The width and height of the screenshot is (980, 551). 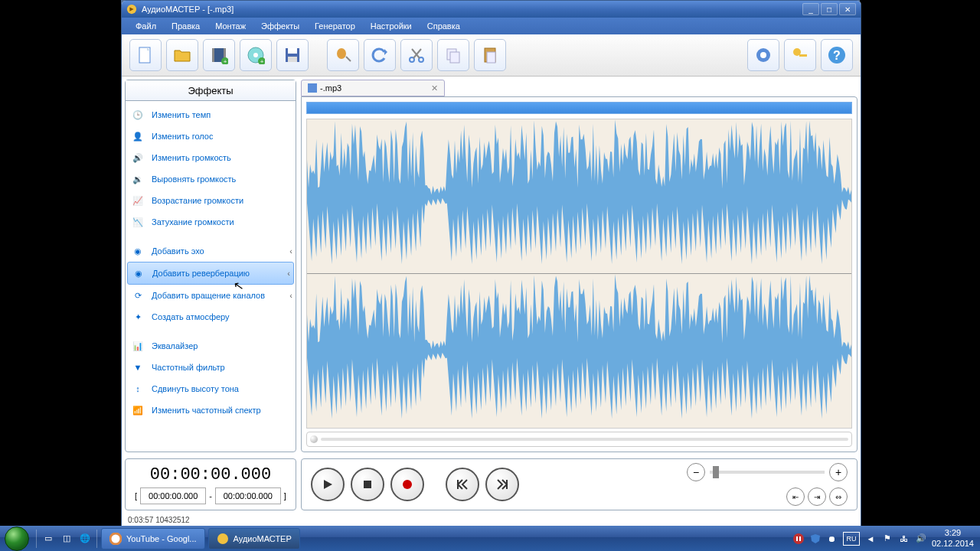 I want to click on taskbar-clock: 3:29 02.12.2014, so click(x=952, y=538).